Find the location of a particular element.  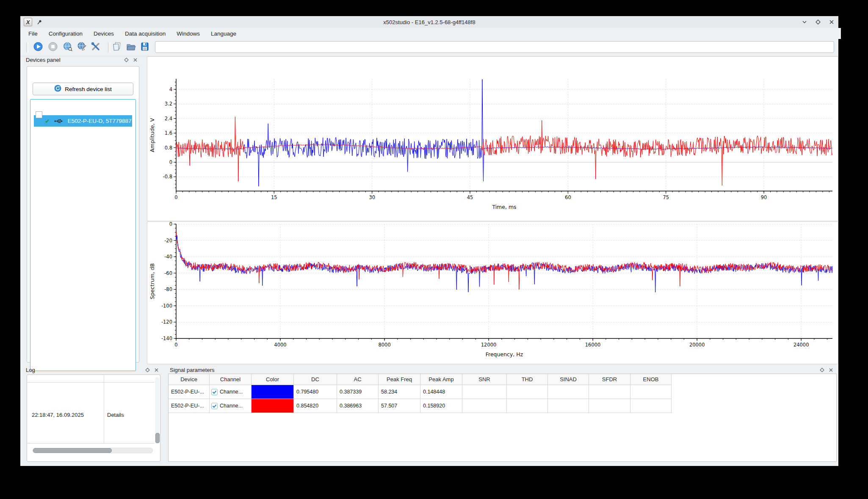

svg-text: 2.4 is located at coordinates (169, 119).